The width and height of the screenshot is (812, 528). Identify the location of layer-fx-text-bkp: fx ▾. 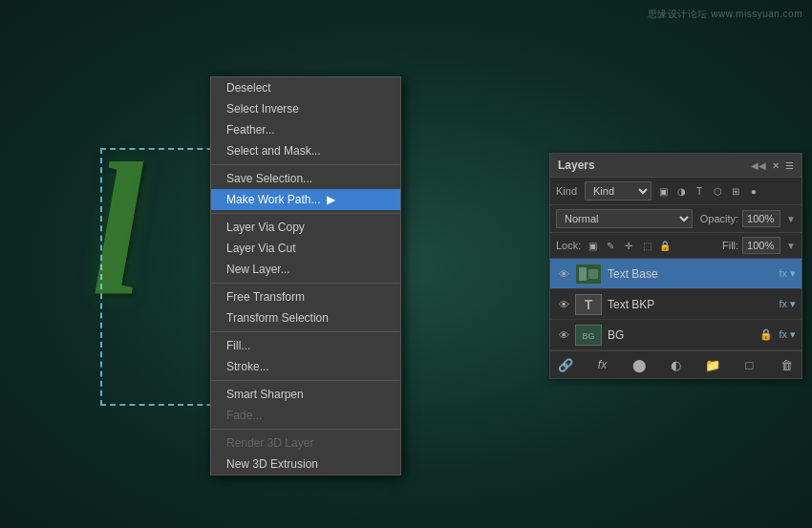
(787, 304).